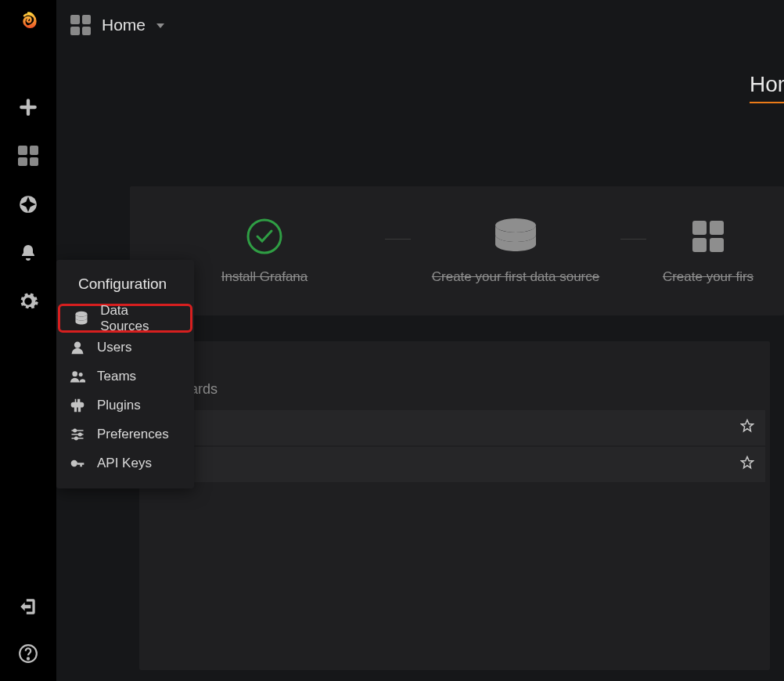 Image resolution: width=784 pixels, height=681 pixels. I want to click on flyout-item-label: Users, so click(114, 348).